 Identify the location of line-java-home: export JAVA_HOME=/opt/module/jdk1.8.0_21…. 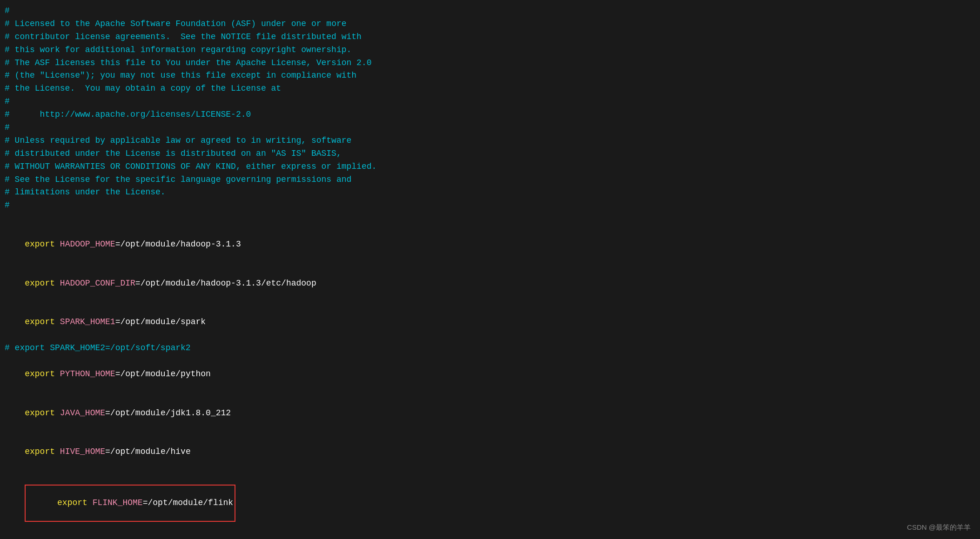
(492, 413).